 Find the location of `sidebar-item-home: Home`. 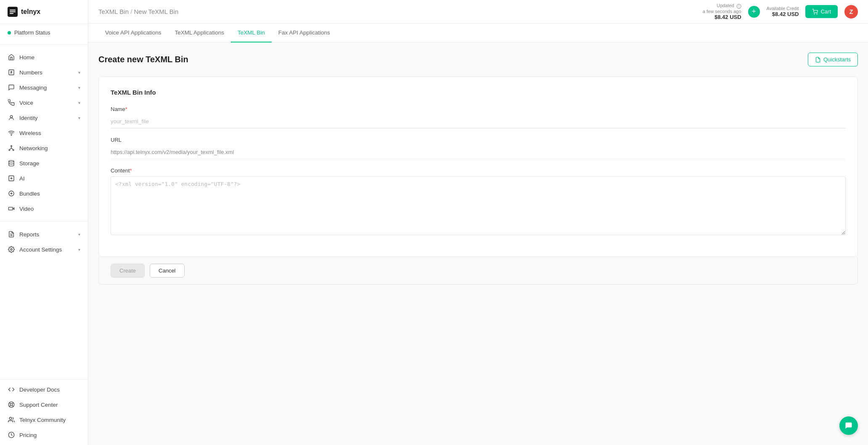

sidebar-item-home: Home is located at coordinates (44, 57).